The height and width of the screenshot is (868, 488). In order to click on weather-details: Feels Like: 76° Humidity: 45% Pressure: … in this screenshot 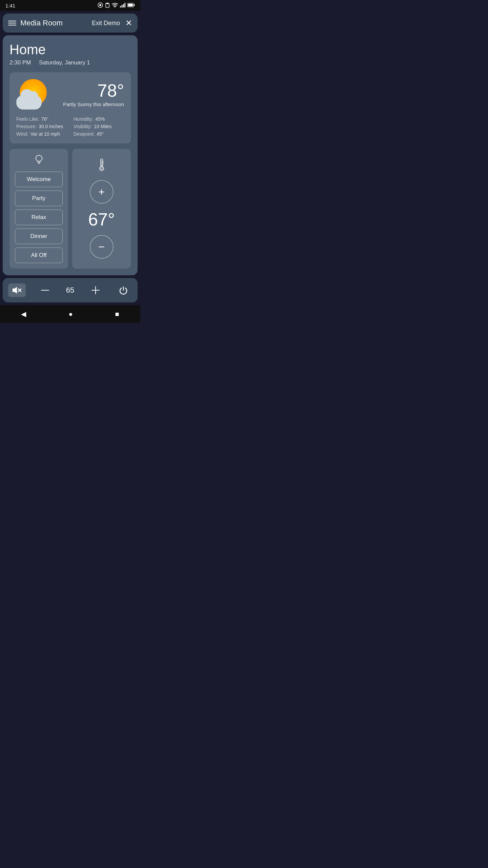, I will do `click(70, 126)`.